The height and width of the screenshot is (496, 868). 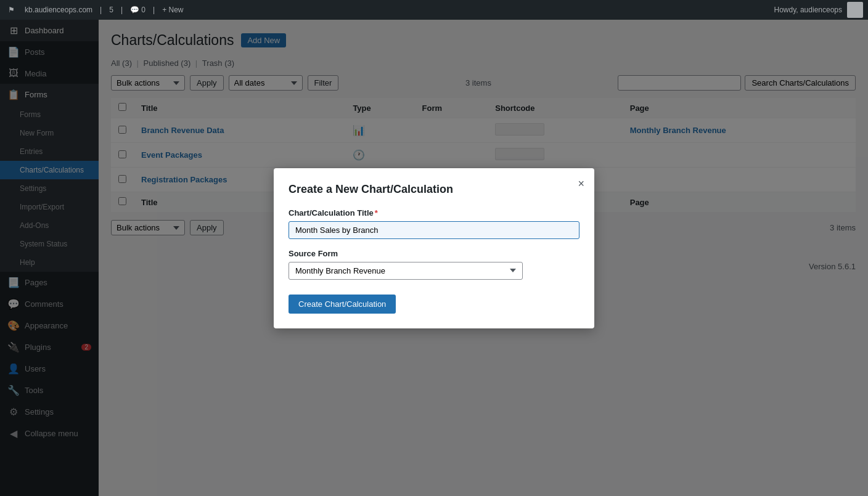 What do you see at coordinates (434, 254) in the screenshot?
I see `source-form-label: Source Form` at bounding box center [434, 254].